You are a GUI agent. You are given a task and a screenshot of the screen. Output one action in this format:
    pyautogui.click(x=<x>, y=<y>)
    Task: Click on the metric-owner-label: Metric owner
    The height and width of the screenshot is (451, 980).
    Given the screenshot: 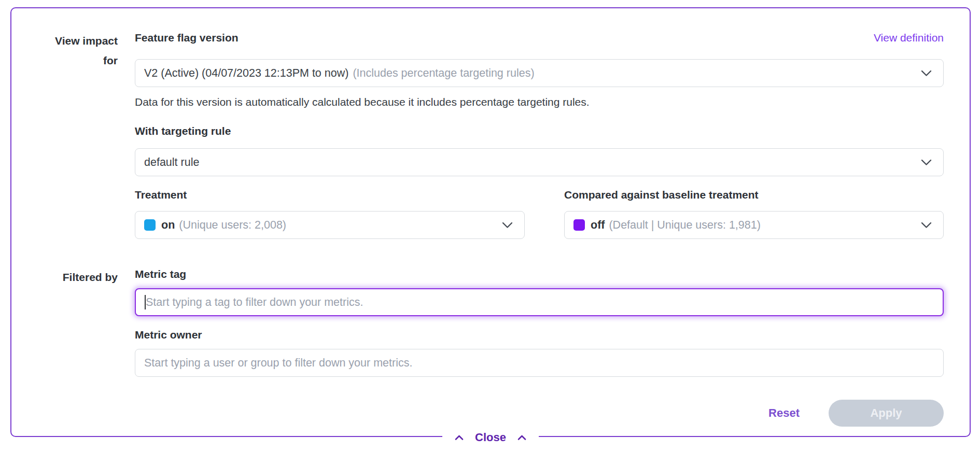 What is the action you would take?
    pyautogui.click(x=539, y=335)
    